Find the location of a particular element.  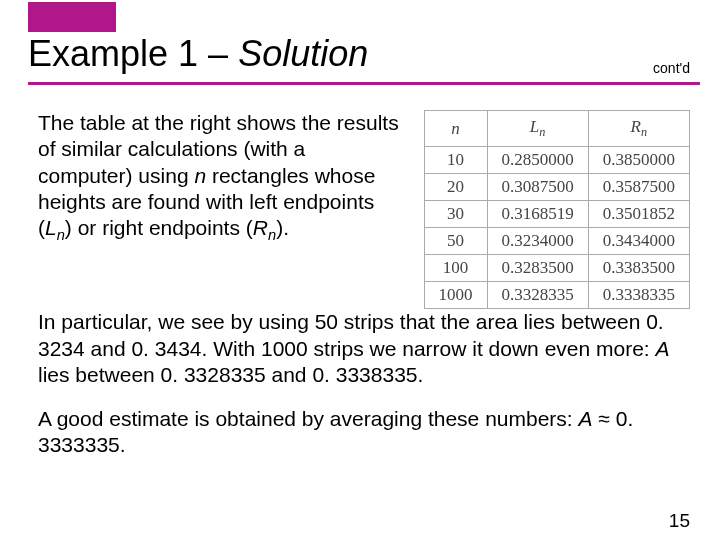

text: ) or right endpoints ( is located at coordinates (159, 228).